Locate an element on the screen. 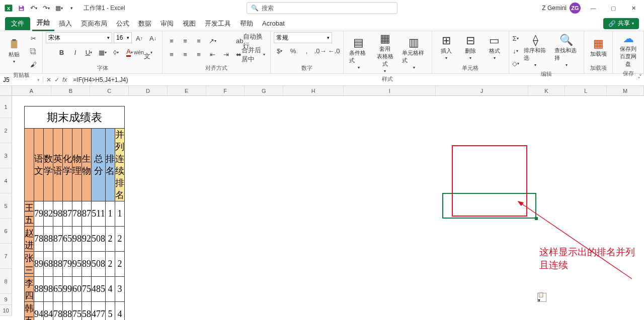 This screenshot has height=320, width=644. search-input: 🔍 搜索 is located at coordinates (322, 8).